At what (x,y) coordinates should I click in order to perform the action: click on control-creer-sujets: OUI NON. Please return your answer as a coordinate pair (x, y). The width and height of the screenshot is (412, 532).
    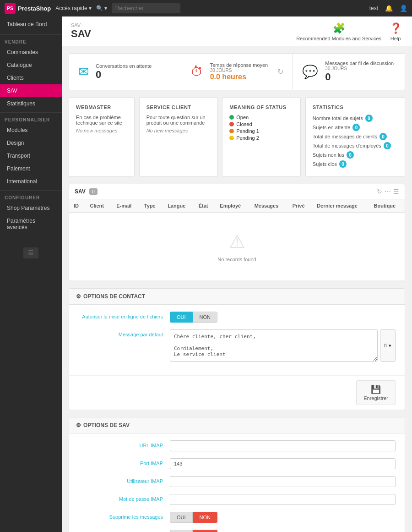
    Looking at the image, I should click on (283, 531).